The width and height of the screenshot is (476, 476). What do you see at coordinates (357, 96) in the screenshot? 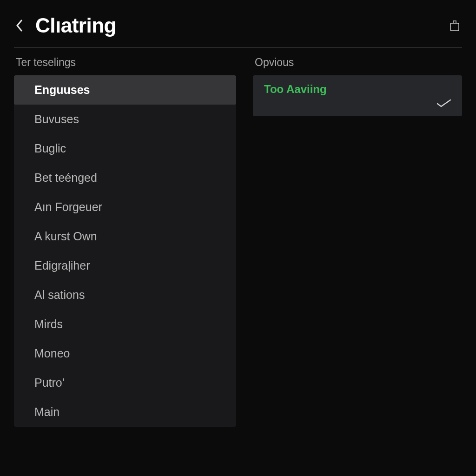
I see `right-card: Too Aaviing` at bounding box center [357, 96].